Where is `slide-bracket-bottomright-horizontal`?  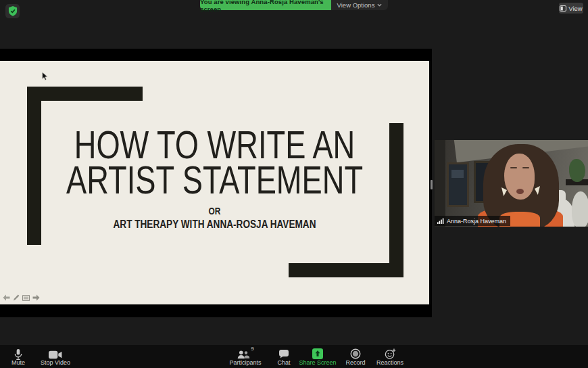 slide-bracket-bottomright-horizontal is located at coordinates (346, 271).